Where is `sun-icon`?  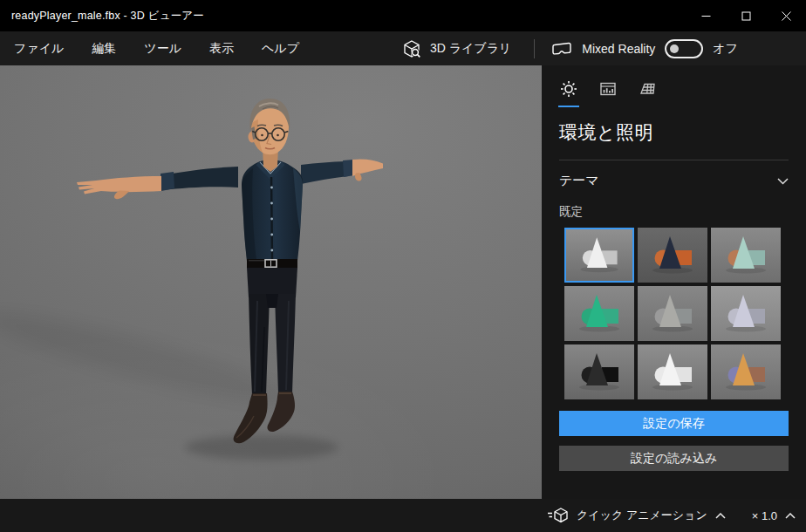
sun-icon is located at coordinates (569, 89).